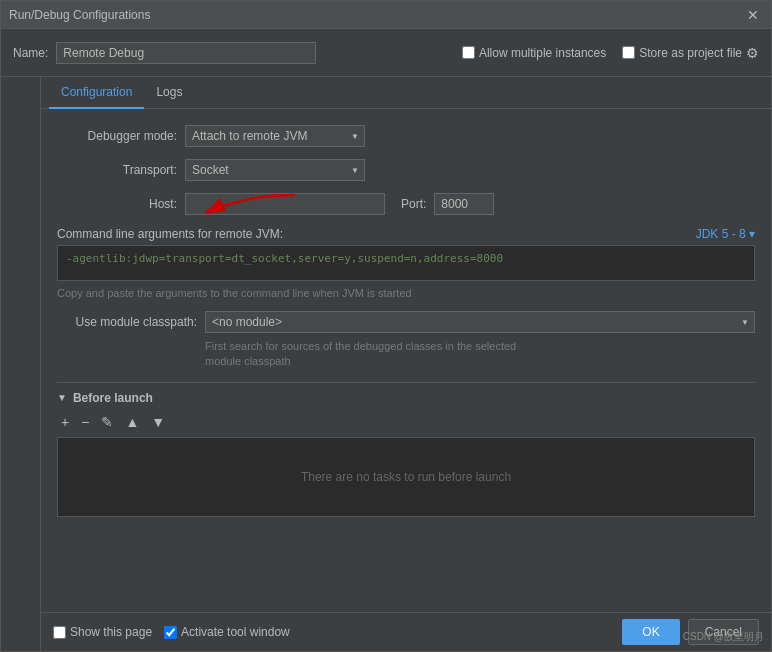 This screenshot has height=652, width=772. I want to click on transport-row: Transport: Socket, so click(406, 170).